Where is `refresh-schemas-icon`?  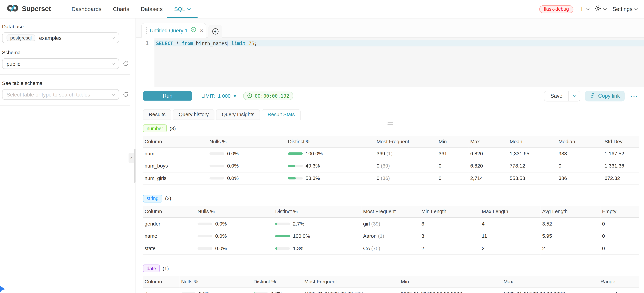
refresh-schemas-icon is located at coordinates (126, 64).